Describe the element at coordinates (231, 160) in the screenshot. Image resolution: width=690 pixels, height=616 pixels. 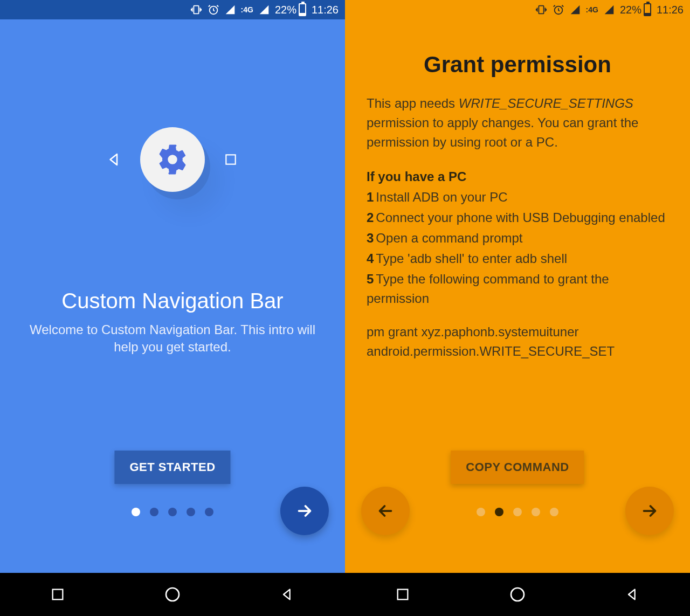
I see `nav-recent-square-icon` at that location.